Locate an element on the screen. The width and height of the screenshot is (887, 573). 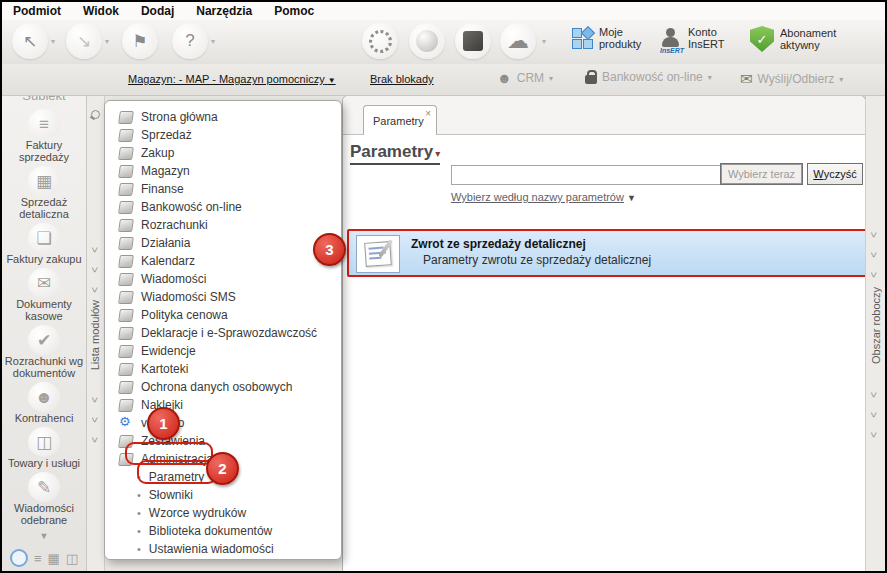
pin-icon is located at coordinates (96, 115).